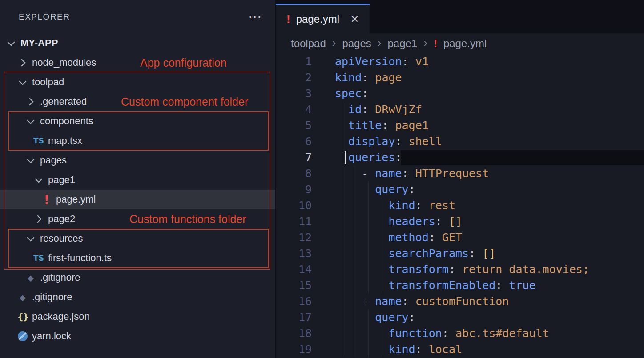 The width and height of the screenshot is (644, 358). What do you see at coordinates (460, 350) in the screenshot?
I see `code-line-19: 19 kind: local` at bounding box center [460, 350].